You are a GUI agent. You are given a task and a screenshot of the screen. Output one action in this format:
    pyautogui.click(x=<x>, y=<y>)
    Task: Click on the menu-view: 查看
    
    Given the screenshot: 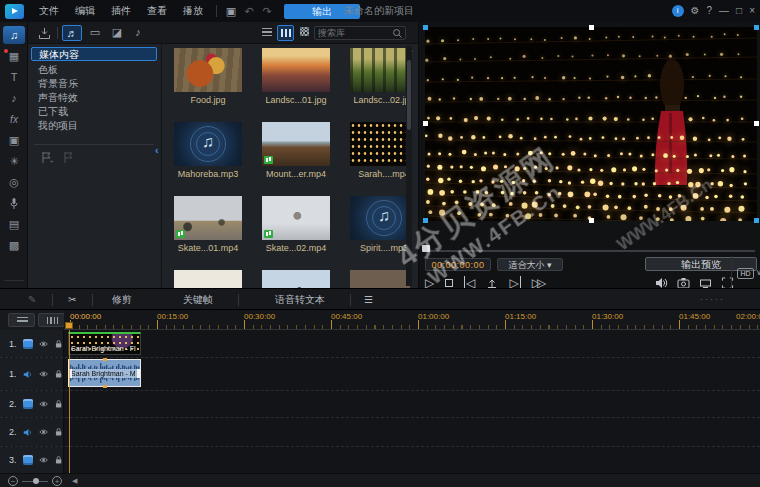 What is the action you would take?
    pyautogui.click(x=157, y=11)
    